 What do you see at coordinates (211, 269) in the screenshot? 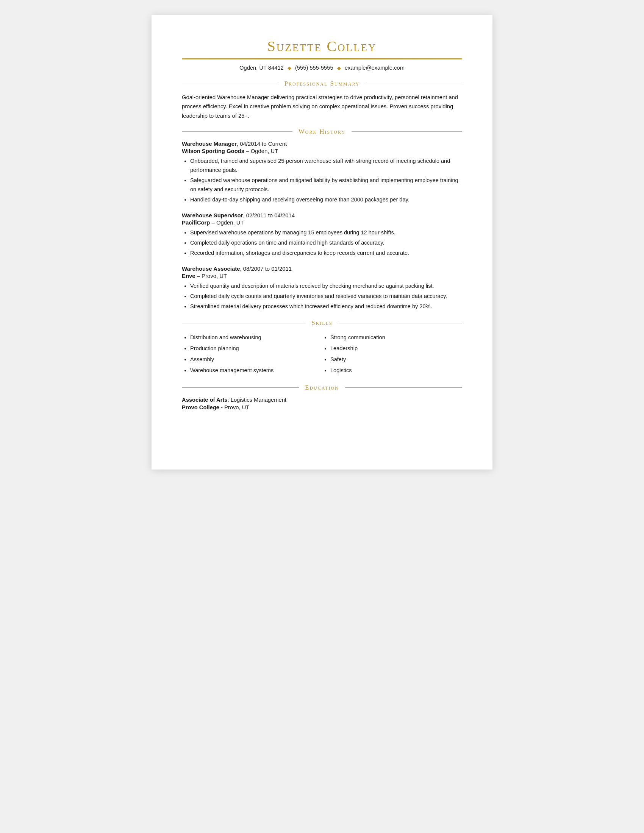
I see `job-title-3: Warehouse Associate` at bounding box center [211, 269].